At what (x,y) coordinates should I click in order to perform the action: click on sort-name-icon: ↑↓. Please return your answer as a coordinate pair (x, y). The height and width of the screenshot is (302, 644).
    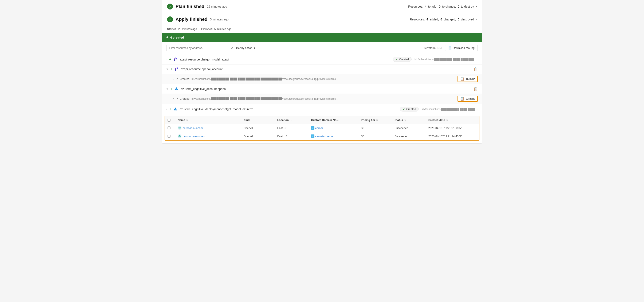
    Looking at the image, I should click on (187, 120).